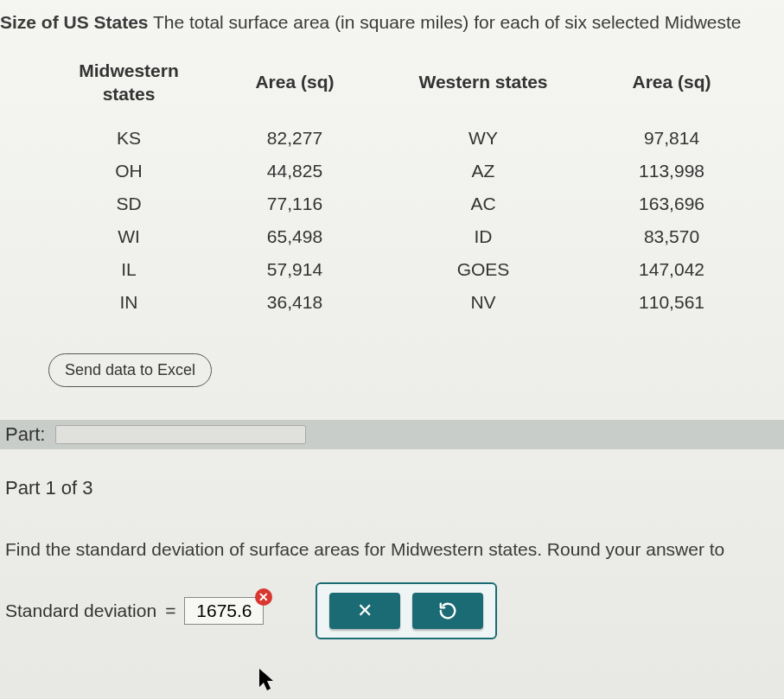 The width and height of the screenshot is (784, 699). I want to click on table-cell: 65,498, so click(296, 237).